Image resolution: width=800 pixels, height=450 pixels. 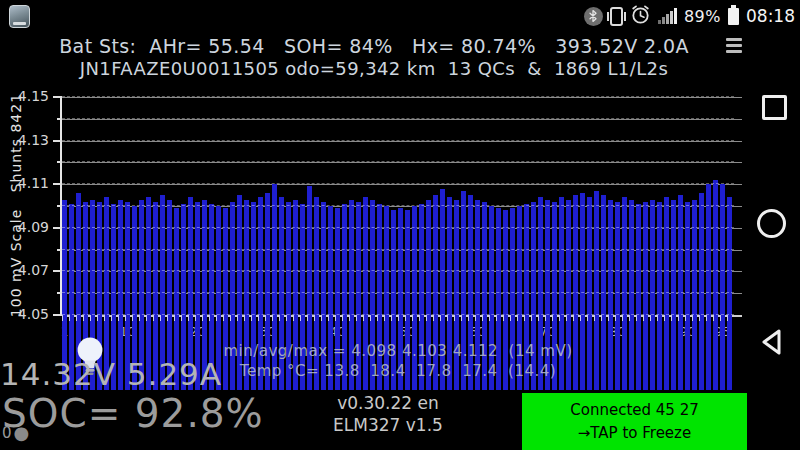 What do you see at coordinates (634, 422) in the screenshot?
I see `tap-to-freeze-button: Connected 45 27 →TAP to Freeze` at bounding box center [634, 422].